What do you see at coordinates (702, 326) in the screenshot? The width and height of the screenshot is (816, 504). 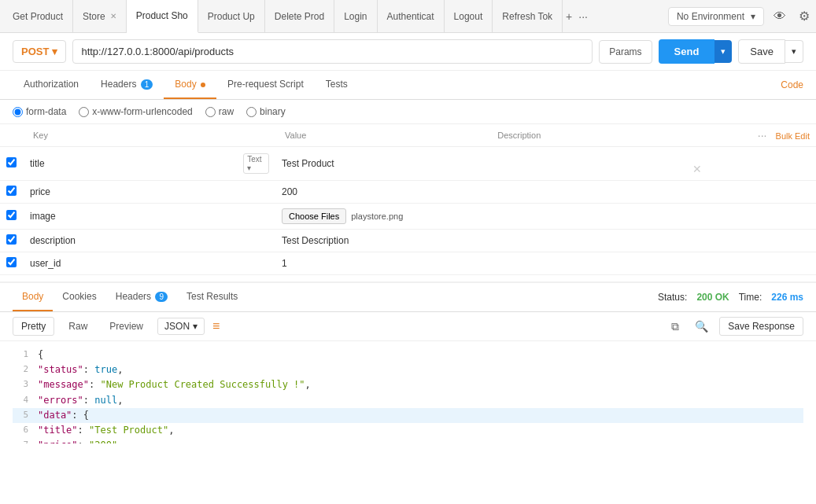 I see `search-icon-button: 🔍` at bounding box center [702, 326].